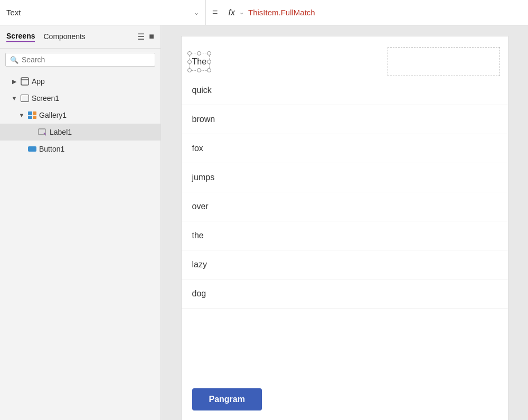  I want to click on handle-tm, so click(199, 53).